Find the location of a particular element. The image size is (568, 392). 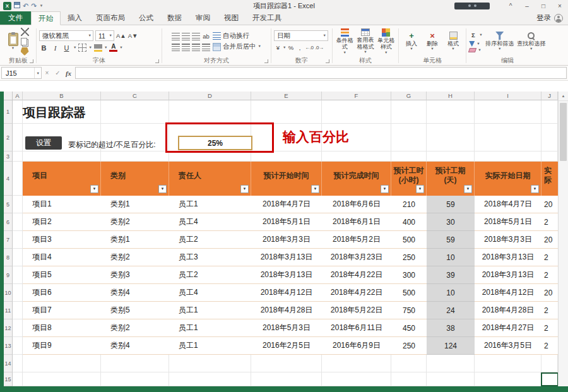

cell-E11: 2018年4月28日 is located at coordinates (287, 311).